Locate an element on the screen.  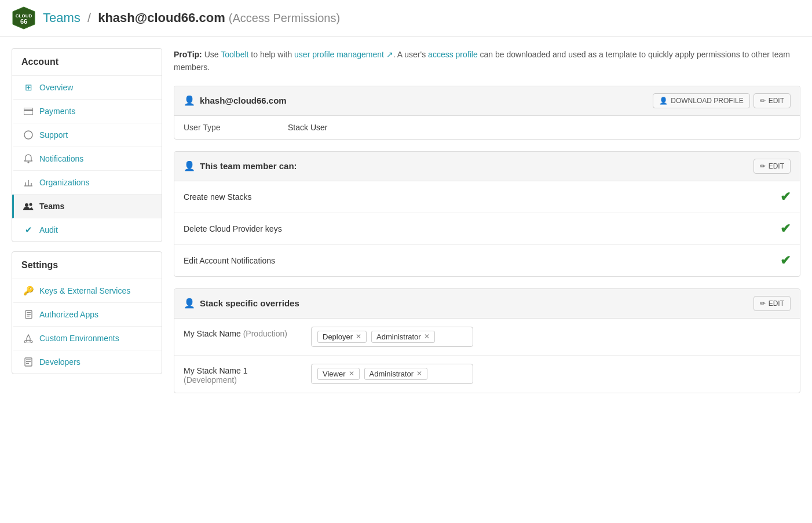
permission-user-icon: 👤 is located at coordinates (189, 166).